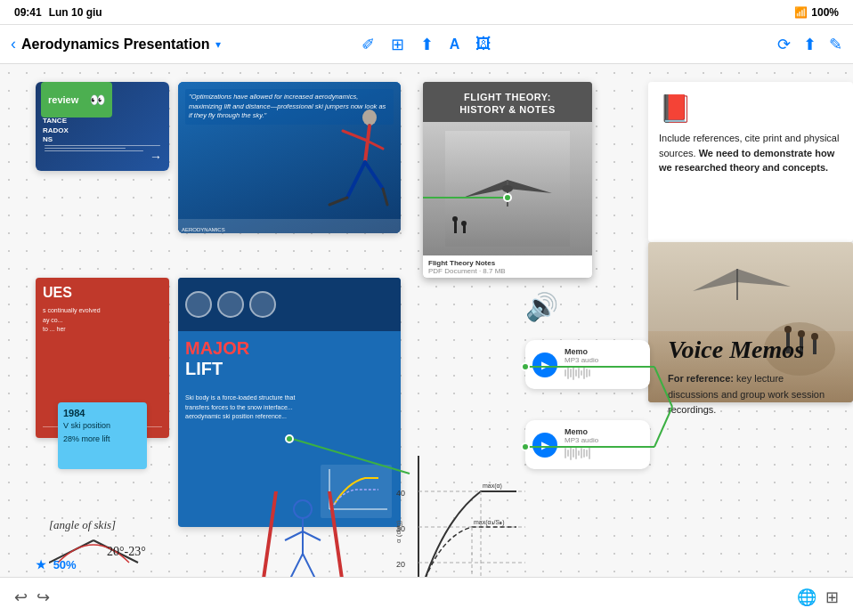 Image resolution: width=853 pixels, height=616 pixels. I want to click on angle-degrees: 20°-23°, so click(126, 552).